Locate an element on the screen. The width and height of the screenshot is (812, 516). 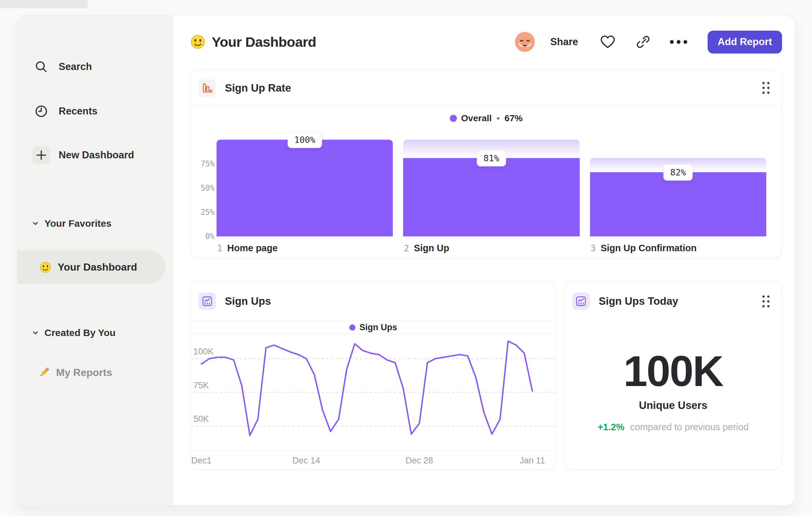
sidebar-item-my-reports: My Reports is located at coordinates (95, 373).